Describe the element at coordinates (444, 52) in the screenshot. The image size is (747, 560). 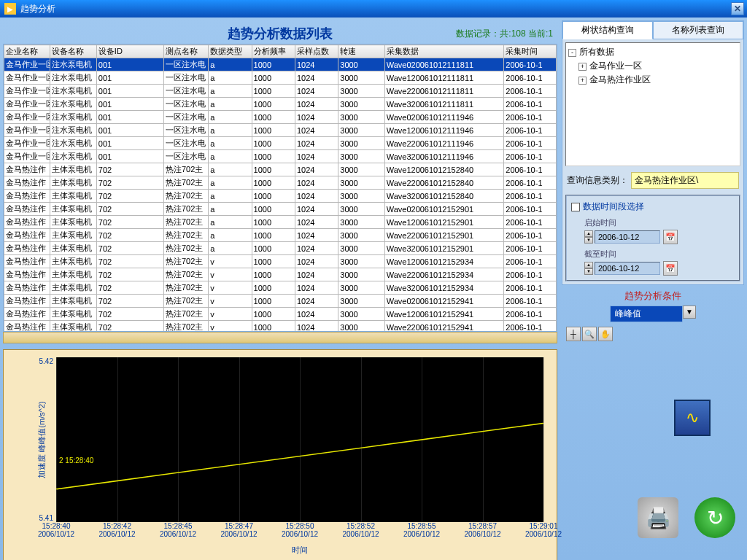
I see `column-header: 采集数据` at that location.